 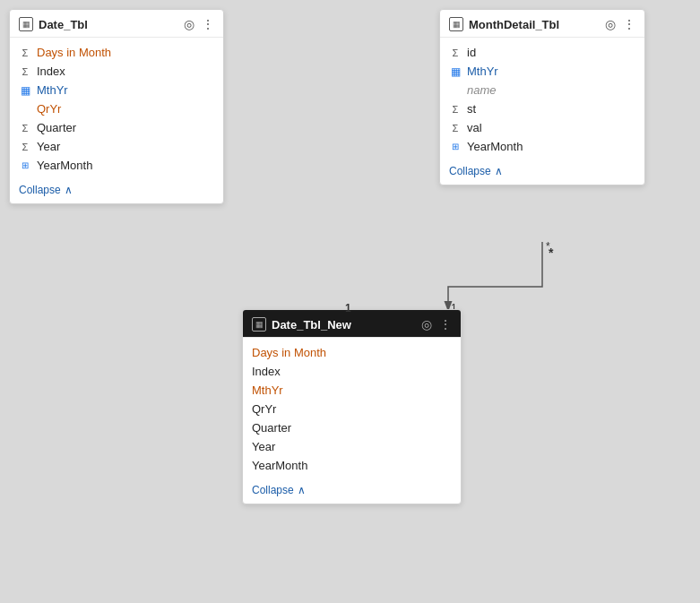 What do you see at coordinates (199, 24) in the screenshot?
I see `date-tbl-actions: ◎ ⋮` at bounding box center [199, 24].